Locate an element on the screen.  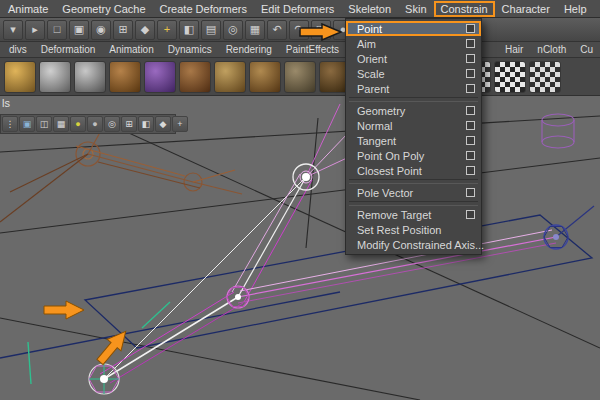
menu-option-label: Orient is located at coordinates (372, 59).